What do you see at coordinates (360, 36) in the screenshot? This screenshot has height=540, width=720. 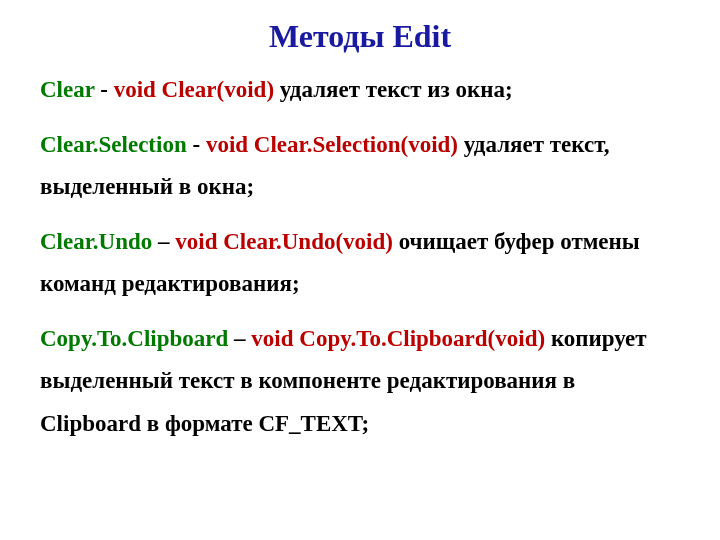 I see `page-title: Методы Edit` at bounding box center [360, 36].